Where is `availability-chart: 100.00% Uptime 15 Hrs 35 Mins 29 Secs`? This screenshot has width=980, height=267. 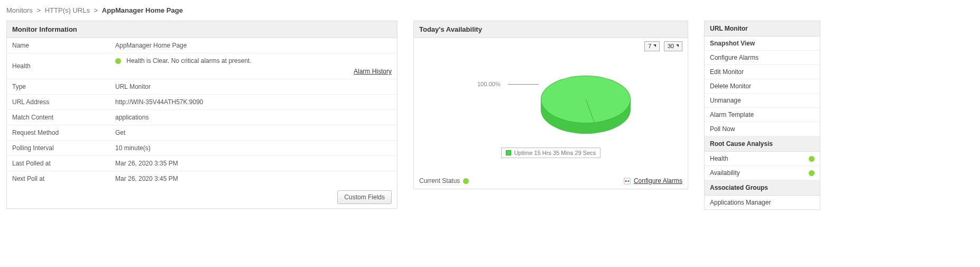 availability-chart: 100.00% Uptime 15 Hrs 35 Mins 29 Secs is located at coordinates (551, 112).